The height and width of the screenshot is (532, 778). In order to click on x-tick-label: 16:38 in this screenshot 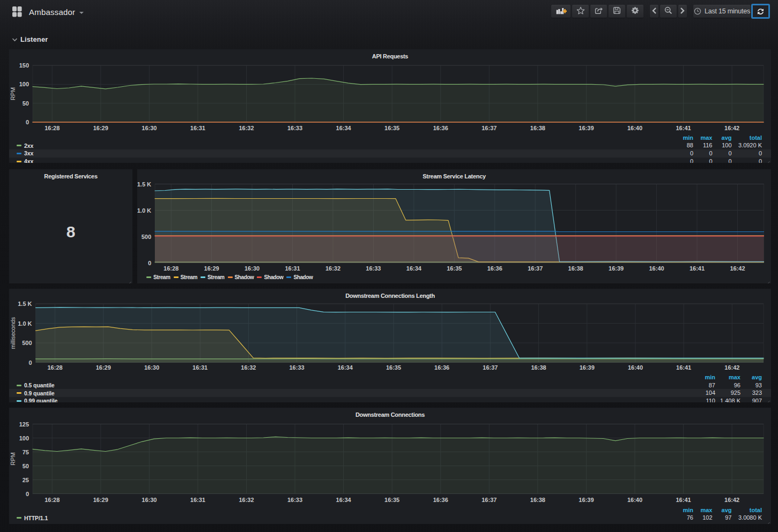, I will do `click(538, 128)`.